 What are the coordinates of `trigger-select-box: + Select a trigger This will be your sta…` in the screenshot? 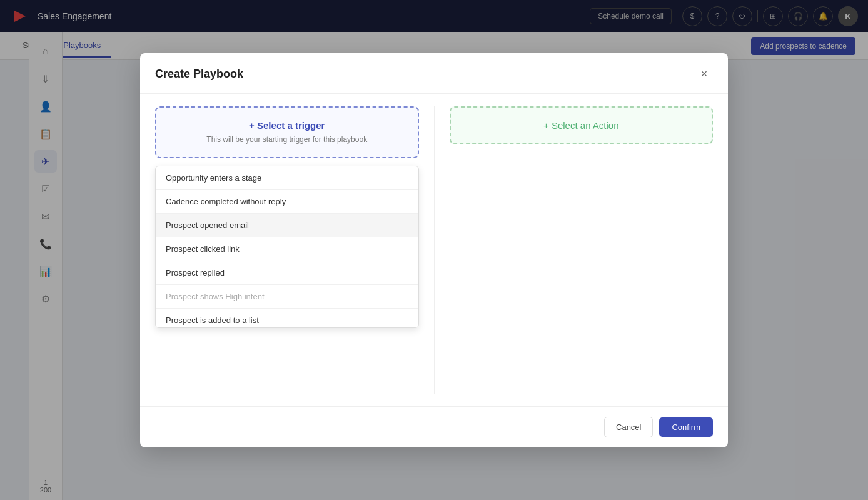 It's located at (287, 132).